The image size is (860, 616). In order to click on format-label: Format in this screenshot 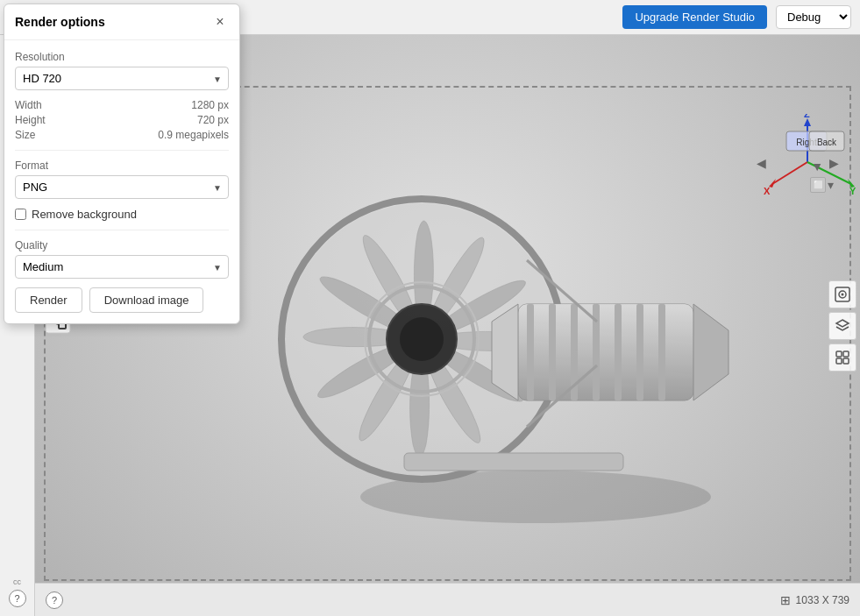, I will do `click(122, 166)`.